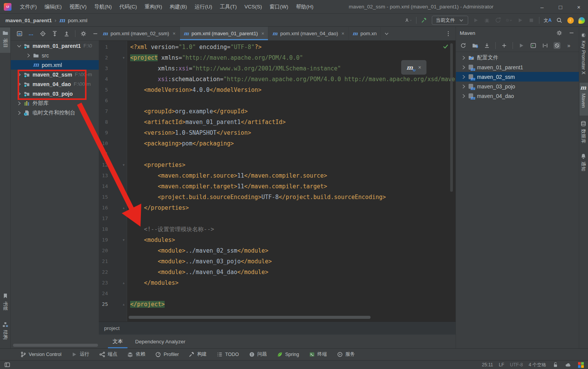 This screenshot has width=588, height=369. I want to click on profiler-icon, so click(498, 20).